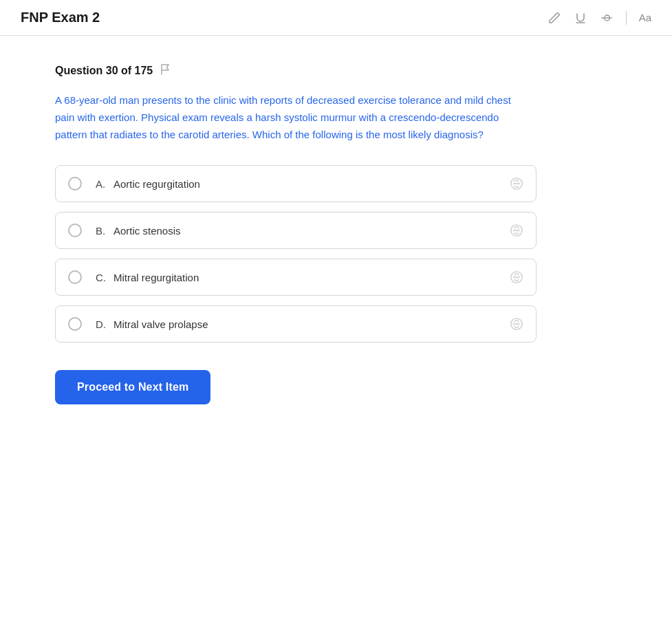  What do you see at coordinates (318, 278) in the screenshot?
I see `option-c-text: Mitral regurgitation` at bounding box center [318, 278].